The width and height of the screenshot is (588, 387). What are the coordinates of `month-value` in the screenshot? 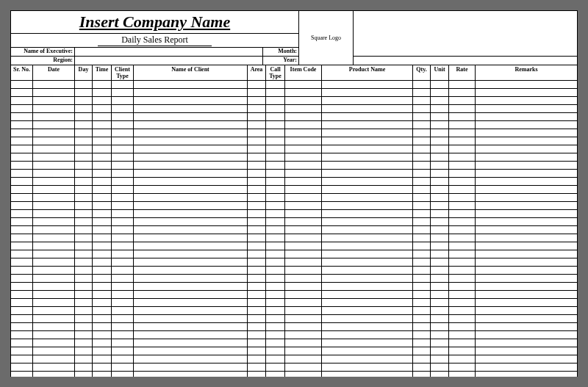 It's located at (466, 52).